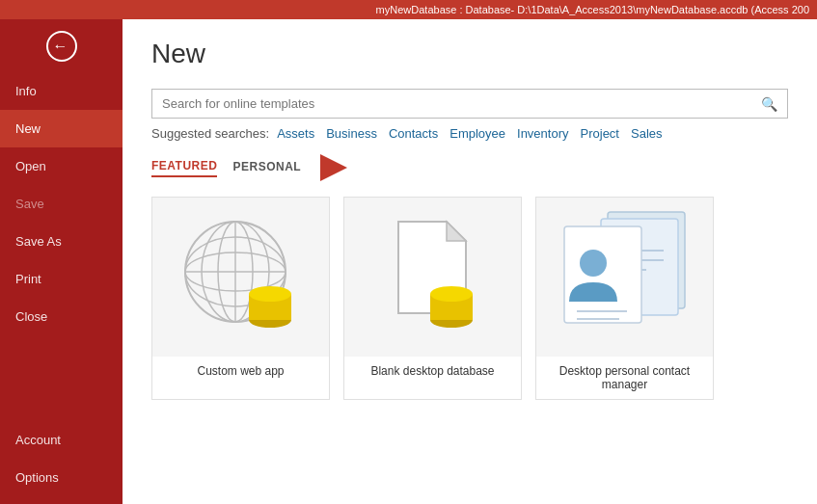 This screenshot has height=504, width=817. What do you see at coordinates (470, 168) in the screenshot?
I see `tabs-row: FEATURED PERSONAL` at bounding box center [470, 168].